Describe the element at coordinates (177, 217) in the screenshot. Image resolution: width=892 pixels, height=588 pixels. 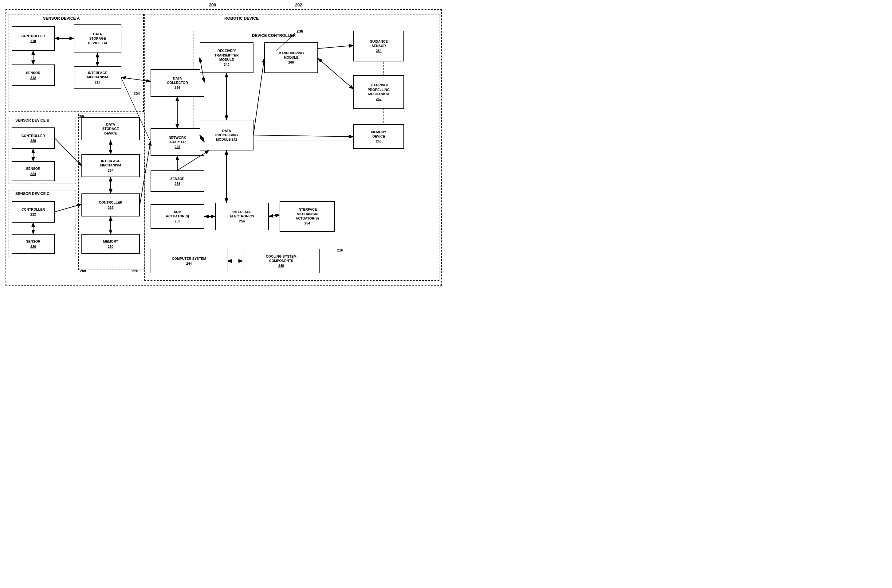
I see `arm-actuator-252-box: ARMACTUATOR(S) 252` at that location.